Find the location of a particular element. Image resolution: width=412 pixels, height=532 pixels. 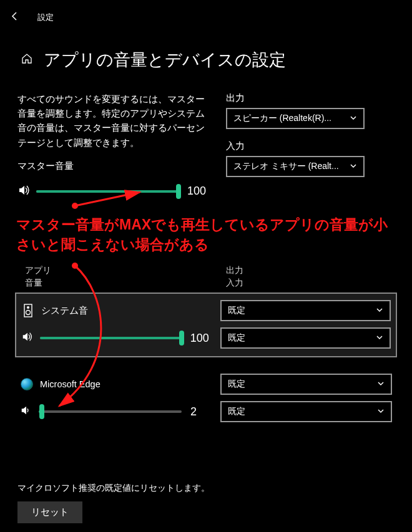

app-name: Microsoft Edge is located at coordinates (70, 384).